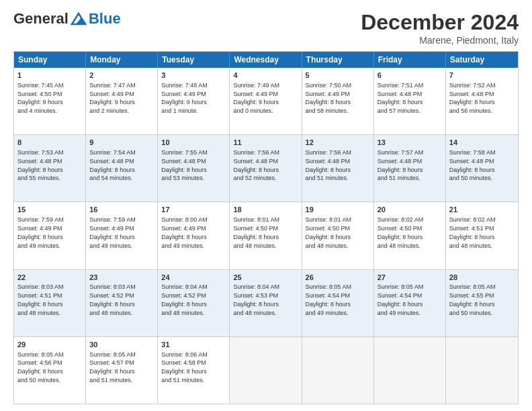 The height and width of the screenshot is (411, 532). What do you see at coordinates (473, 165) in the screenshot?
I see `day-info: Sunrise: 7:58 AMSunset: 4:48 PMDaylight:…` at bounding box center [473, 165].